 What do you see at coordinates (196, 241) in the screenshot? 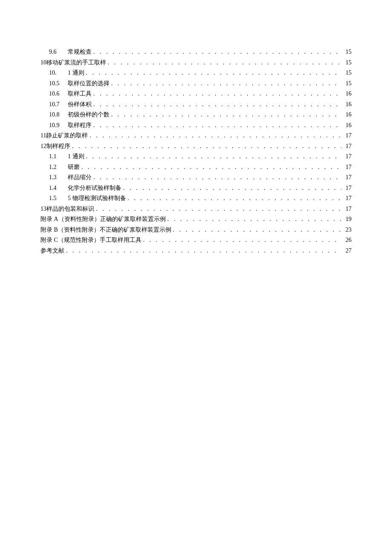
I see `toc-entry: 附录 C（规范性附录）手工取样用工具26` at bounding box center [196, 241].